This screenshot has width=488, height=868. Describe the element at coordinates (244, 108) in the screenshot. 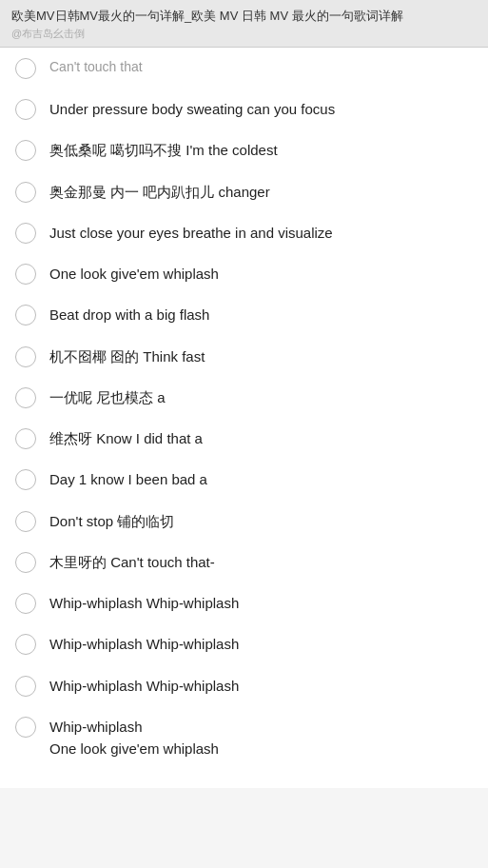

I see `list-item: Under pressure body sweating can you foc…` at that location.